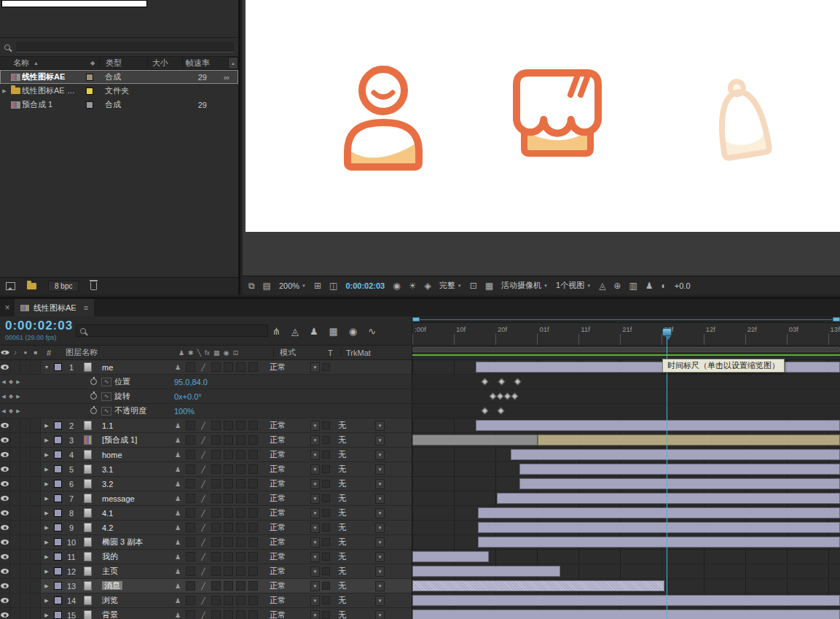 The image size is (840, 619). I want to click on layer-row: ▶13消息♟╱正常▼无▼, so click(205, 586).